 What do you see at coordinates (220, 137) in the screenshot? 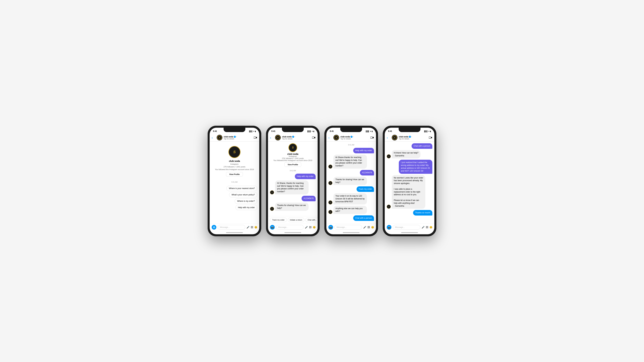
I see `avatar-logo-1: S` at bounding box center [220, 137].